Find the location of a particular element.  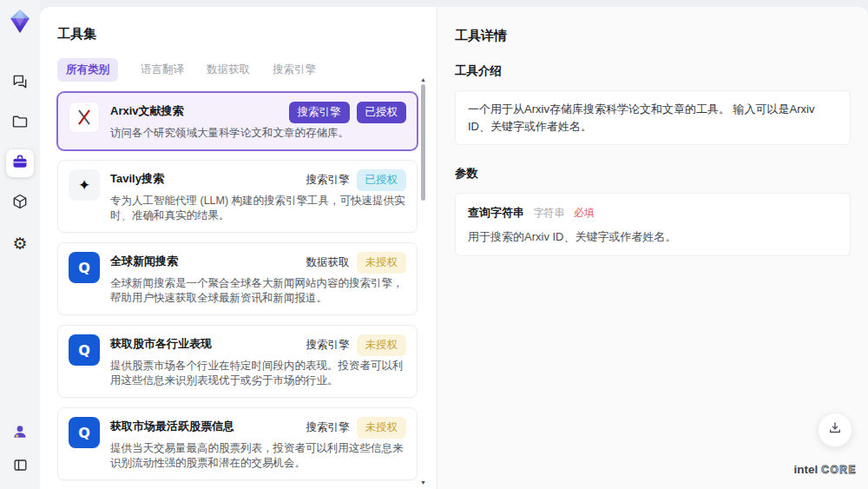

param-box: 查询字符串 字符串 必填 用于搜索的Arxiv ID、关键字或作者姓名。 is located at coordinates (653, 224).